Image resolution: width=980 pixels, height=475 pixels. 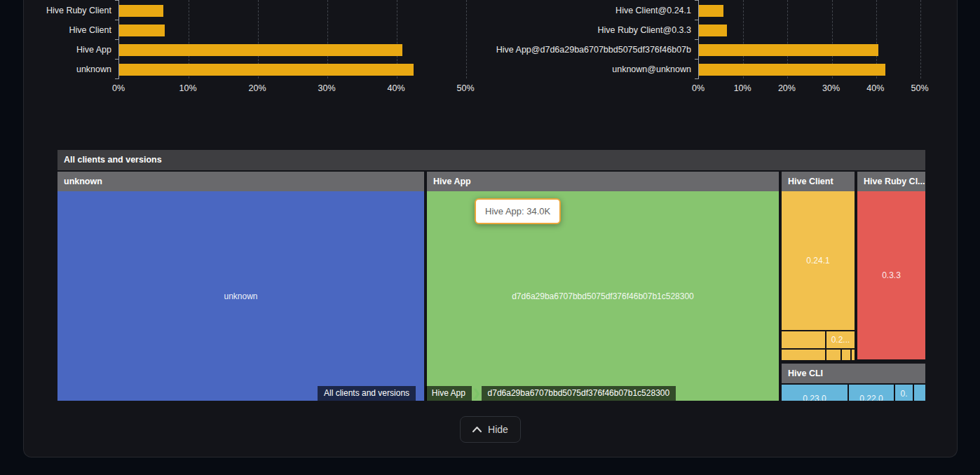 What do you see at coordinates (591, 11) in the screenshot?
I see `category-label: Hive Client@0.24.1` at bounding box center [591, 11].